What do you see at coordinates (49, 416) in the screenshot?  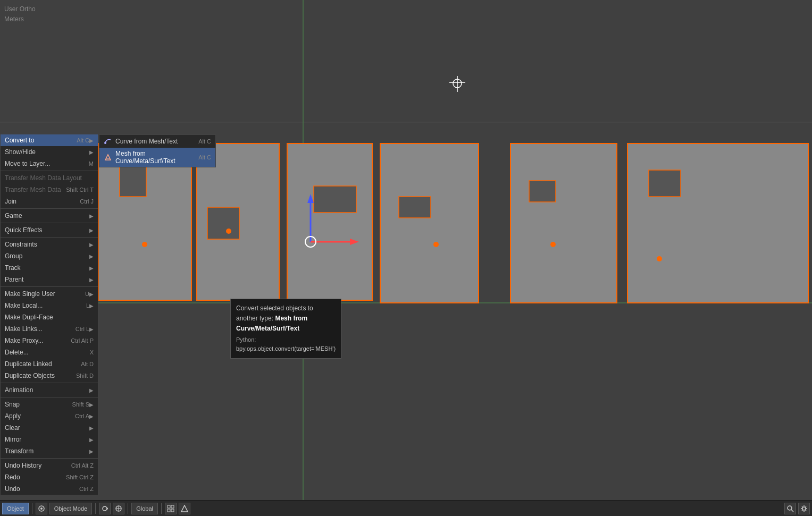 I see `menu-item-apply: Apply Ctrl A ▶` at bounding box center [49, 416].